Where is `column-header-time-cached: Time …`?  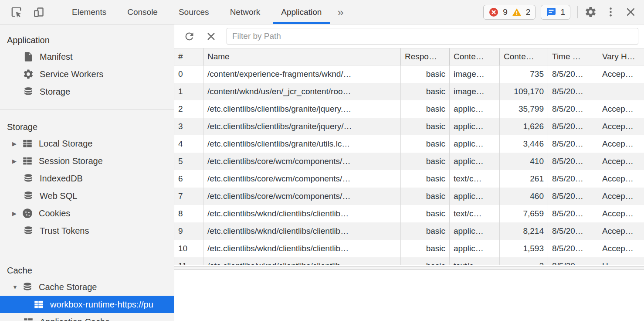 column-header-time-cached: Time … is located at coordinates (573, 57).